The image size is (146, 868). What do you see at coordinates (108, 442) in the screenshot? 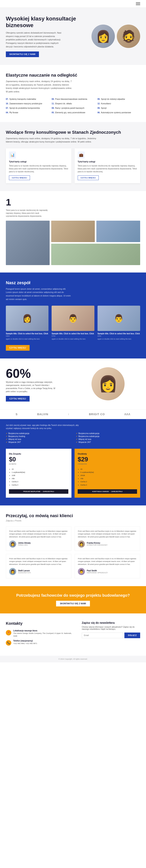
I see `pricing-feat-right-4: ✓ Wsparcie 24/7` at bounding box center [108, 442].